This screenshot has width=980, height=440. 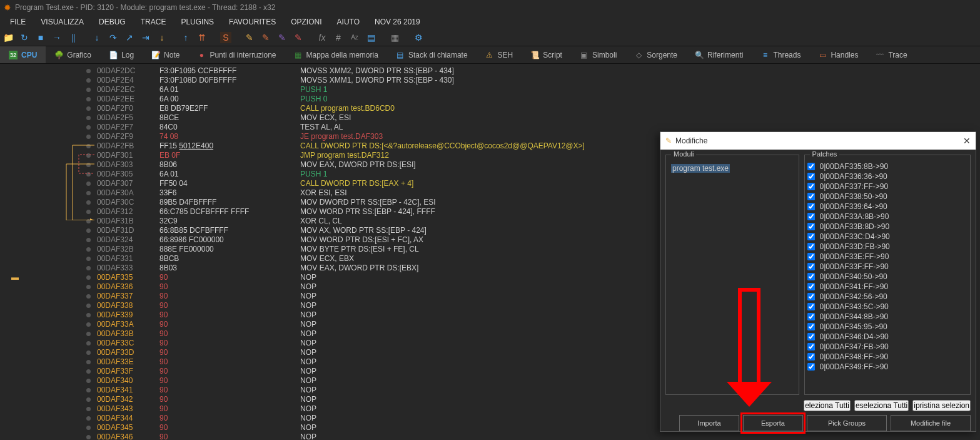 I want to click on tab-cpu: 32CPU, so click(x=23, y=55).